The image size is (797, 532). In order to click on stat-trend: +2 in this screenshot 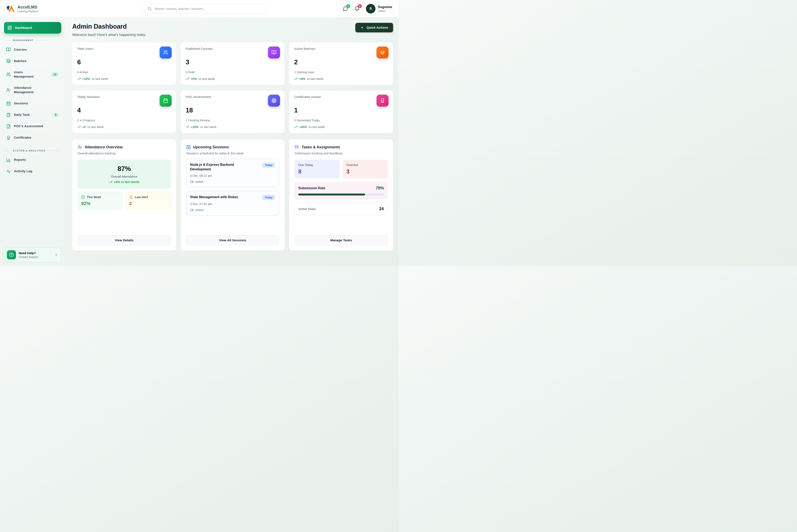, I will do `click(84, 127)`.